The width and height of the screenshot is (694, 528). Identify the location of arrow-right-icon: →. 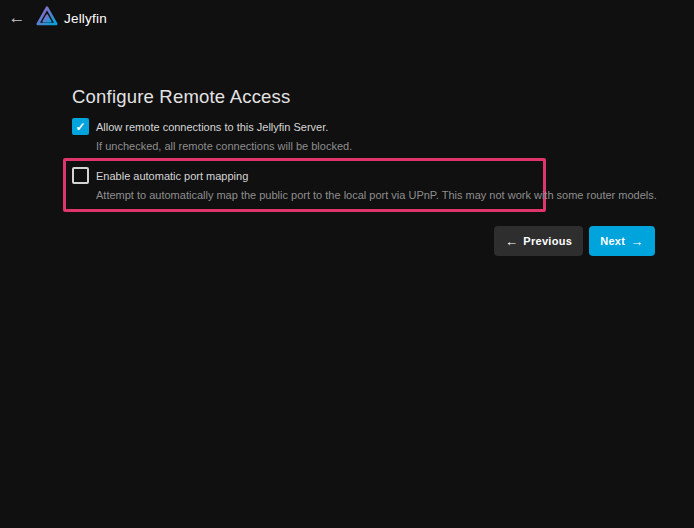
(636, 242).